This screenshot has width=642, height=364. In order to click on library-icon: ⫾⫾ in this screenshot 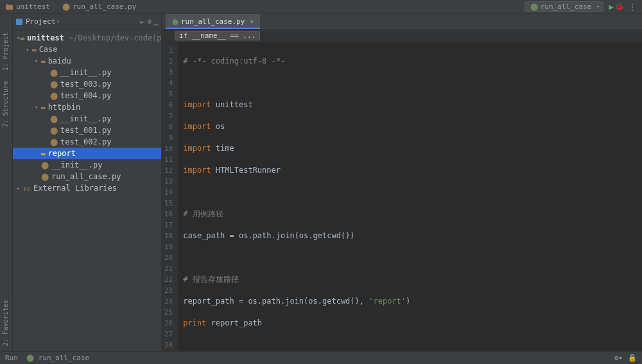, I will do `click(27, 189)`.